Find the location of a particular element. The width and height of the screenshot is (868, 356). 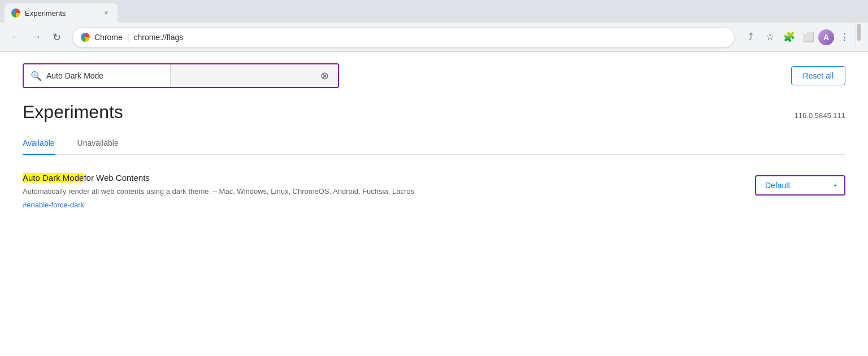

flag-item: Auto Dark Mode for Web Contents Automati… is located at coordinates (434, 191).